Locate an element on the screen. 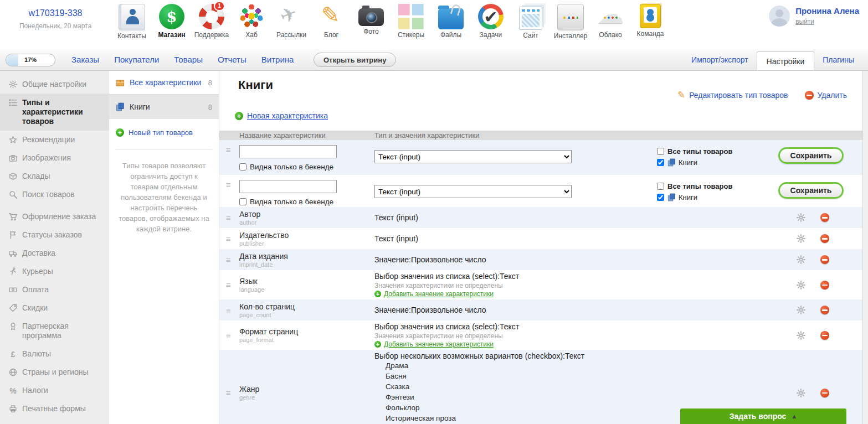 This screenshot has height=424, width=868. sidebar-item-delivery: Доставка is located at coordinates (54, 254).